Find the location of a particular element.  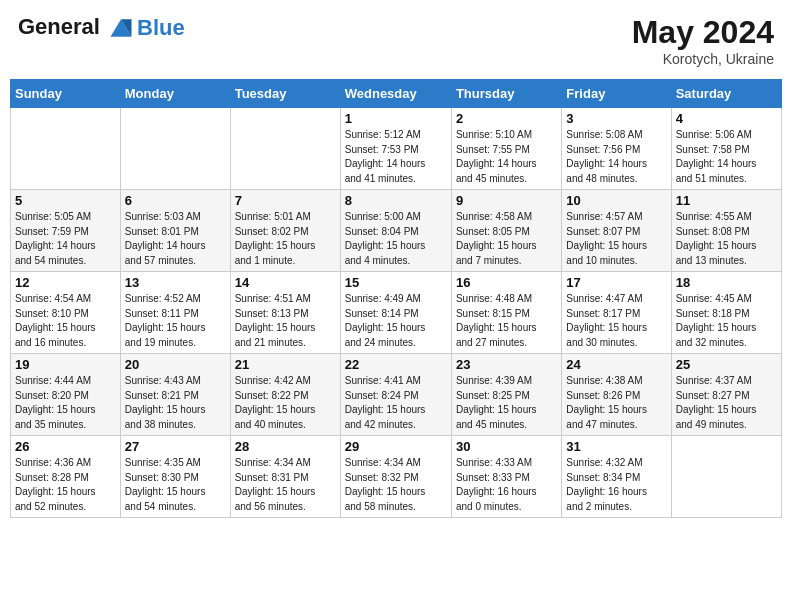

month-title: May 2024 is located at coordinates (703, 32).